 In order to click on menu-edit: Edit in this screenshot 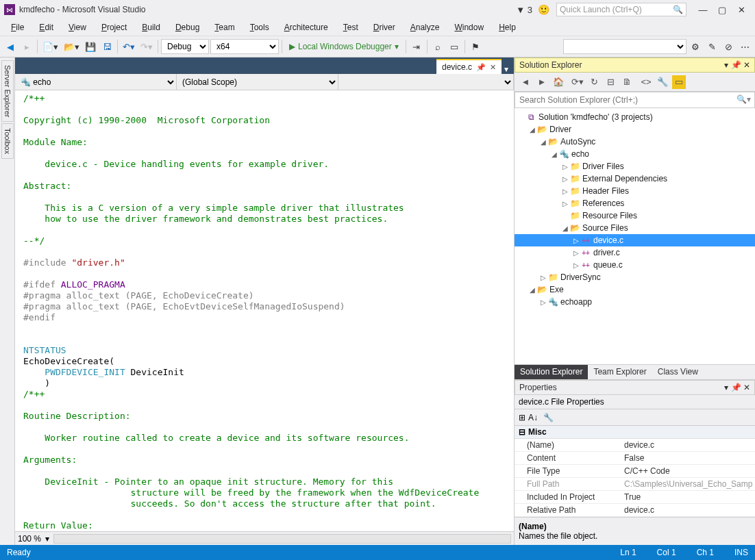, I will do `click(47, 27)`.